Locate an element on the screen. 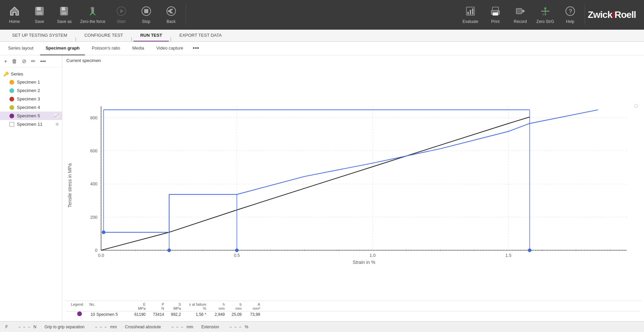 This screenshot has height=332, width=644. specimen-5-shape is located at coordinates (170, 213).